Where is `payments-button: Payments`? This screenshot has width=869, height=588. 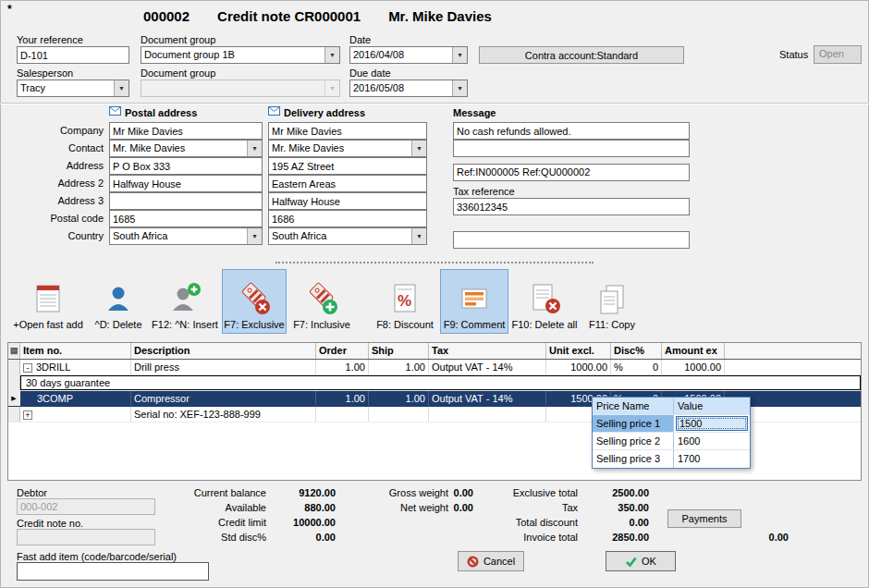
payments-button: Payments is located at coordinates (704, 519).